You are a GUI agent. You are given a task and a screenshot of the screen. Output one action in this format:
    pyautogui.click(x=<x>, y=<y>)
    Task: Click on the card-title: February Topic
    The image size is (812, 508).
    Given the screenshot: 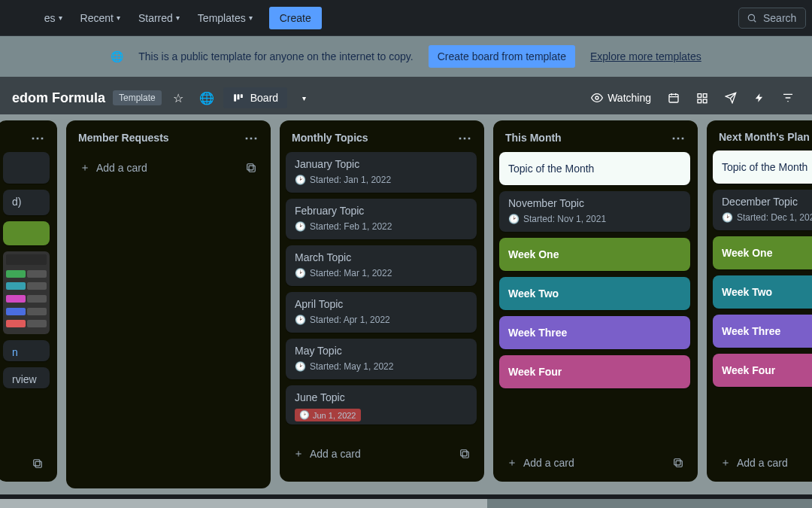 What is the action you would take?
    pyautogui.click(x=381, y=211)
    